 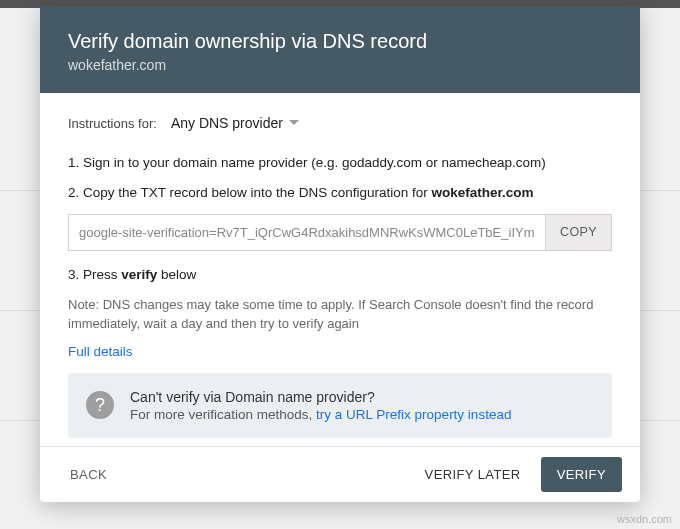 What do you see at coordinates (88, 474) in the screenshot?
I see `back-button: BACK` at bounding box center [88, 474].